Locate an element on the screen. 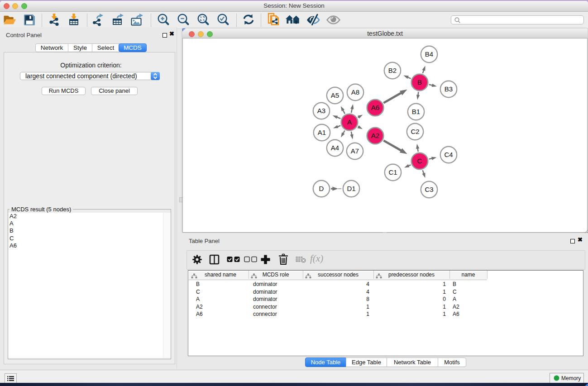 This screenshot has height=386, width=588. svg-text: C is located at coordinates (420, 161).